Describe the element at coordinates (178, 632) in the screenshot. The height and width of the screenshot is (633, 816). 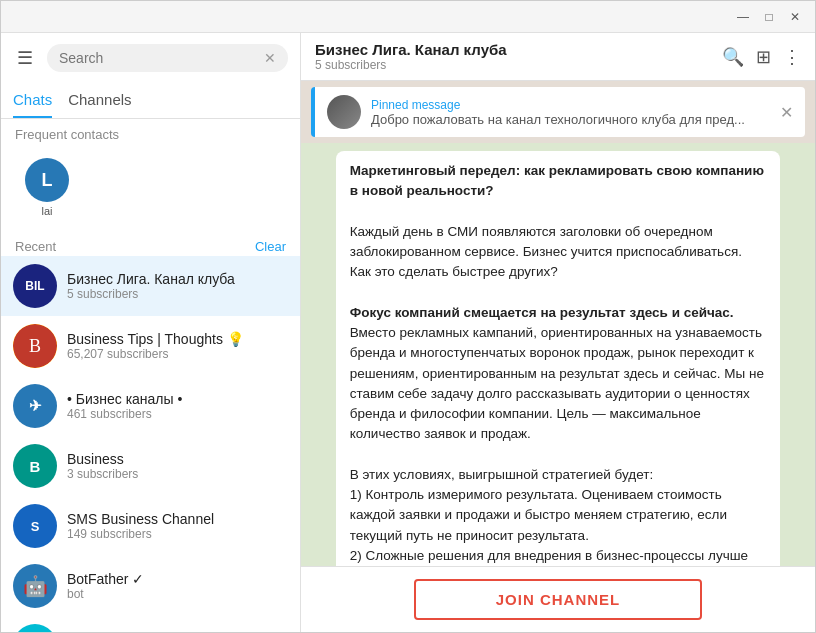
I see `chat-info: Group Butler bot` at that location.